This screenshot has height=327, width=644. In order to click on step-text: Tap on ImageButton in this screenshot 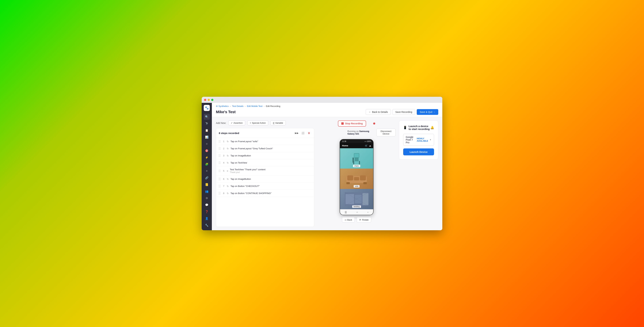, I will do `click(241, 156)`.